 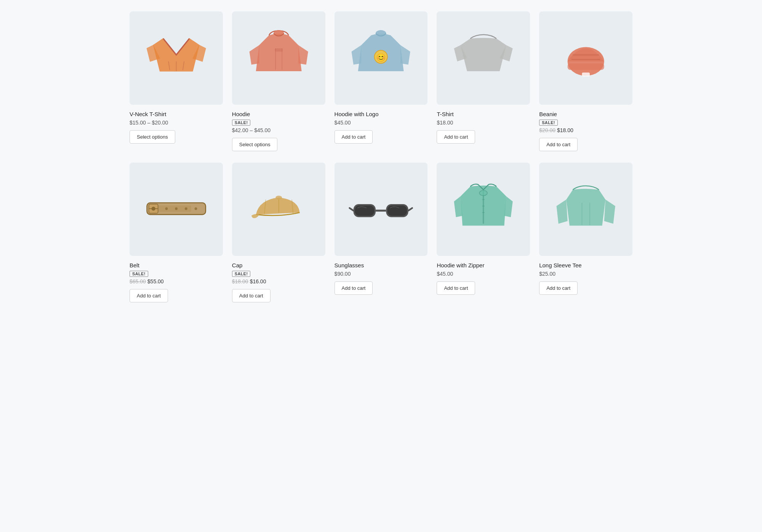 I want to click on product-image-sunglasses, so click(x=381, y=209).